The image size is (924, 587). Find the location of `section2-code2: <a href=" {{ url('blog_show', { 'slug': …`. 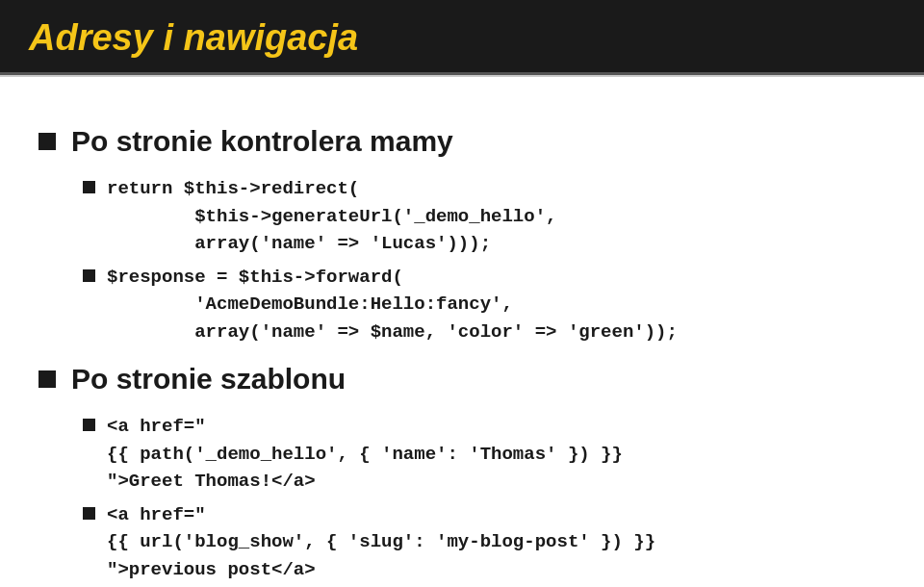

section2-code2: <a href=" {{ url('blog_show', { 'slug': … is located at coordinates (381, 543).